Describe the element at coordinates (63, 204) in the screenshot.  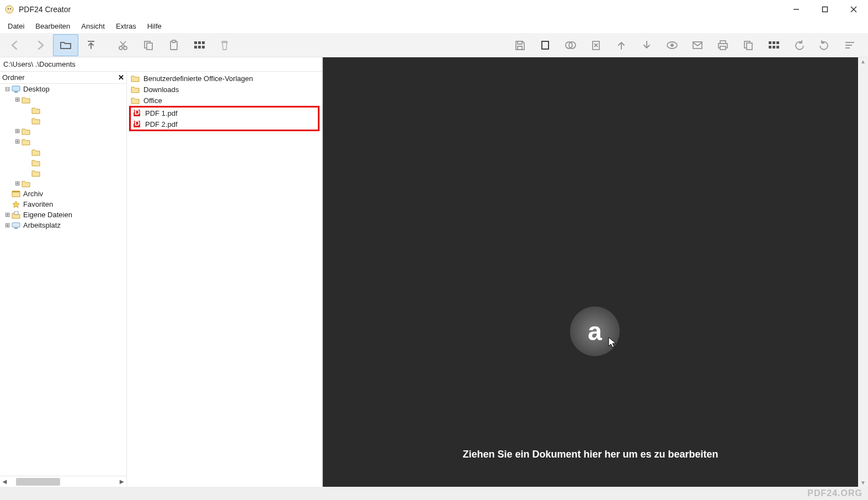
I see `tree-node: Favoriten` at that location.